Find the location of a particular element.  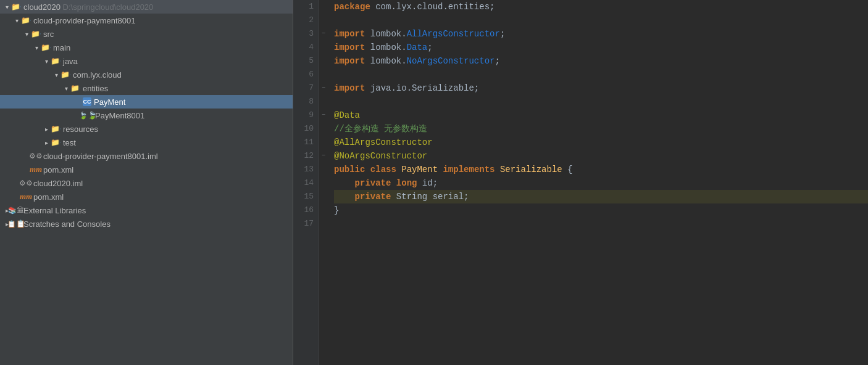

sidebar-item-label-entities: entities is located at coordinates (95, 89).